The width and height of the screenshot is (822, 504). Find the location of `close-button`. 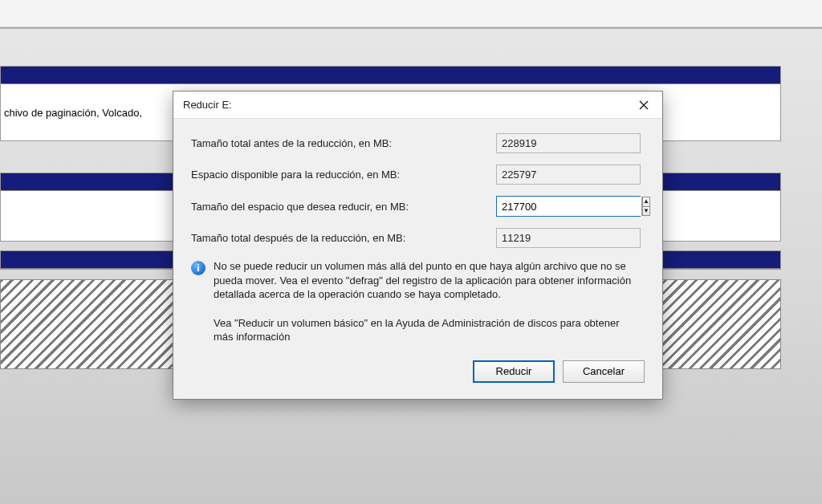

close-button is located at coordinates (644, 105).